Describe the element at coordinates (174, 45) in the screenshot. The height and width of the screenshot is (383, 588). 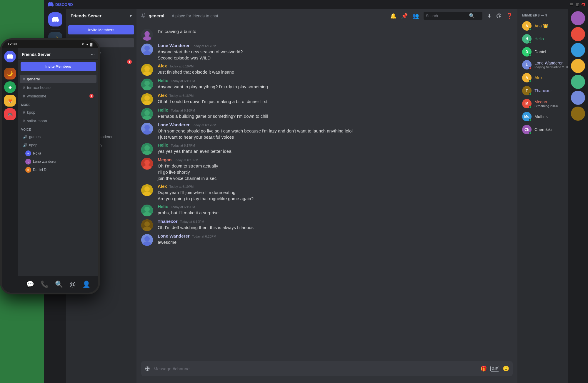
I see `message-author: Lone Wanderer` at that location.